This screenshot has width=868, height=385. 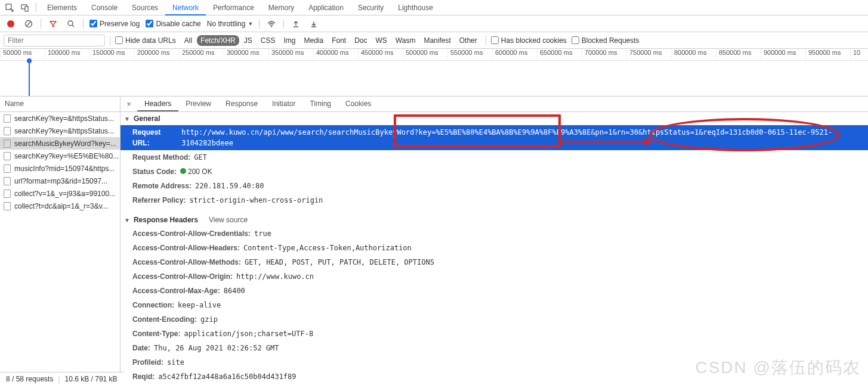 What do you see at coordinates (494, 104) in the screenshot?
I see `detail-tabs: × HeadersPreviewResponseInitiatorTimingC…` at bounding box center [494, 104].